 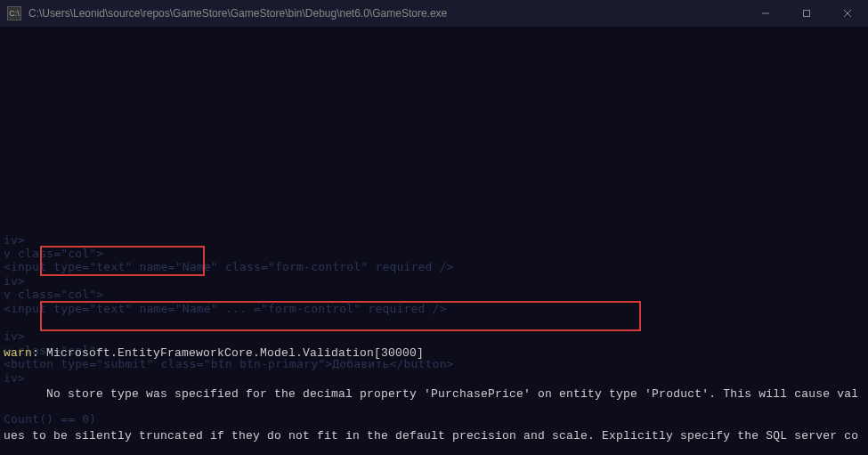 What do you see at coordinates (225, 309) in the screenshot?
I see `ghost-text: <input type="text" name="Name" ... ="for…` at bounding box center [225, 309].